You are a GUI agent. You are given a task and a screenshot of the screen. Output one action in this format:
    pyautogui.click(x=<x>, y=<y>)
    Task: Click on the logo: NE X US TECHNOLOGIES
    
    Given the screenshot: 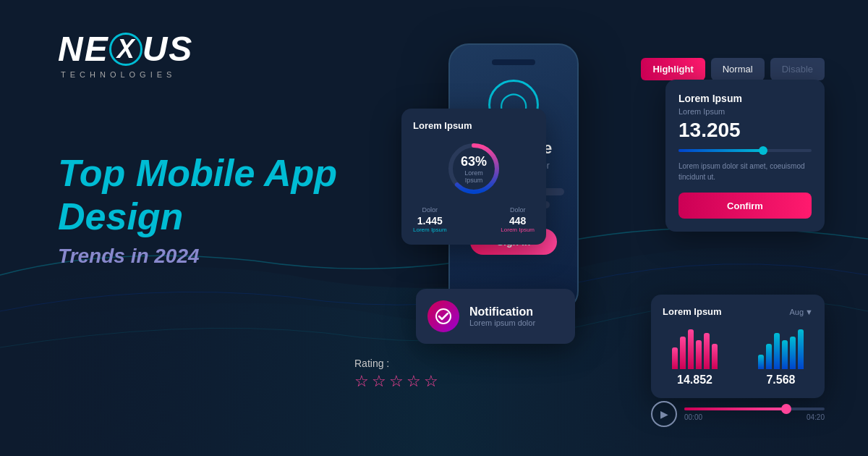 What is the action you would take?
    pyautogui.click(x=126, y=54)
    